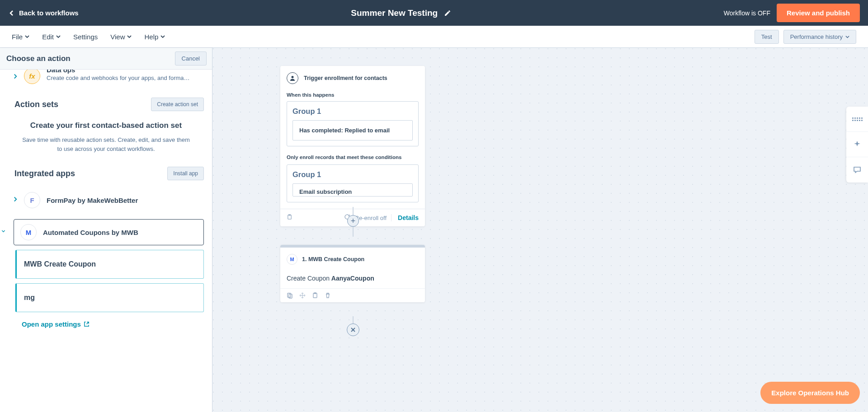  What do you see at coordinates (106, 279) in the screenshot?
I see `action-list: MWB Create Coupon mg` at bounding box center [106, 279].